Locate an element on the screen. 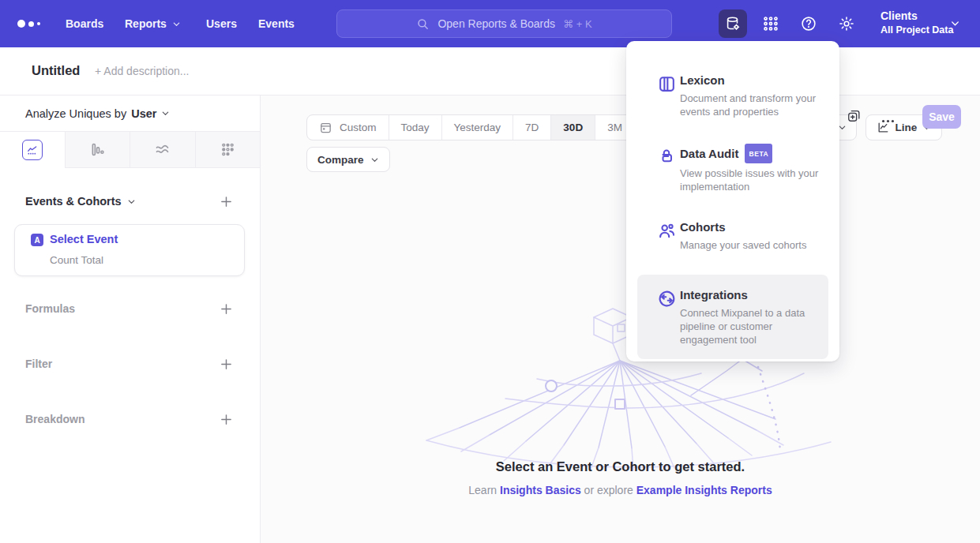 The width and height of the screenshot is (980, 543). visualization-tabs is located at coordinates (130, 150).